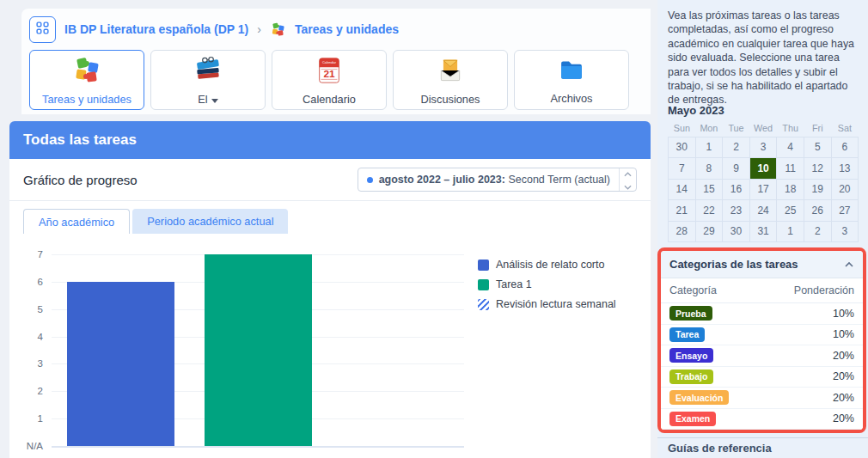 This screenshot has height=458, width=868. Describe the element at coordinates (278, 29) in the screenshot. I see `puzzle-icon` at that location.